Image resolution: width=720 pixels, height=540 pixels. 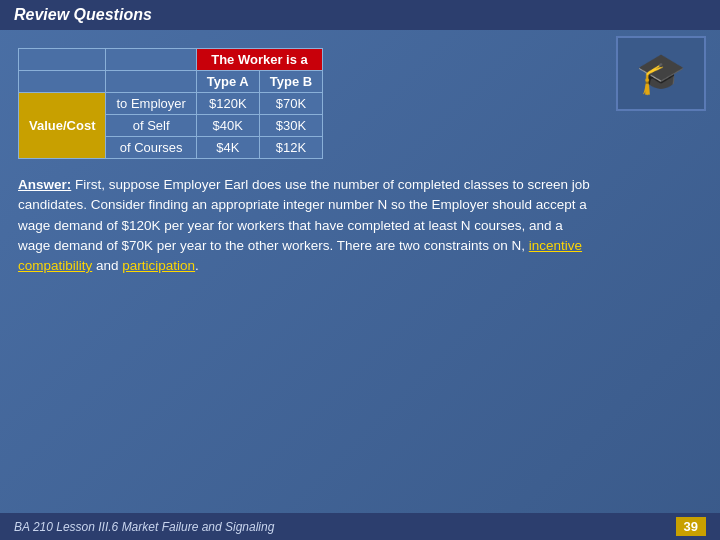 I want to click on value-cost-table: The Worker is a Type A Type B Value/Cost…, so click(x=170, y=104).